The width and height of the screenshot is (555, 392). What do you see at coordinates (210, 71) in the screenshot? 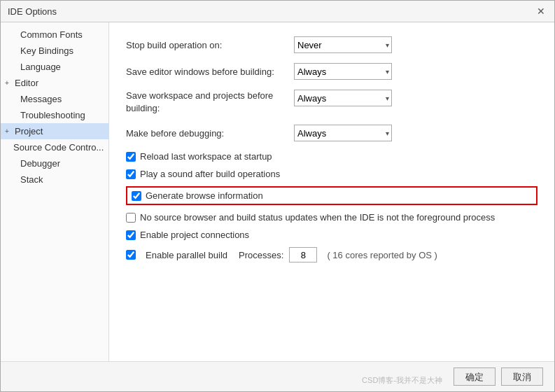
I see `save-editor-label: Save editor windows before building:` at bounding box center [210, 71].